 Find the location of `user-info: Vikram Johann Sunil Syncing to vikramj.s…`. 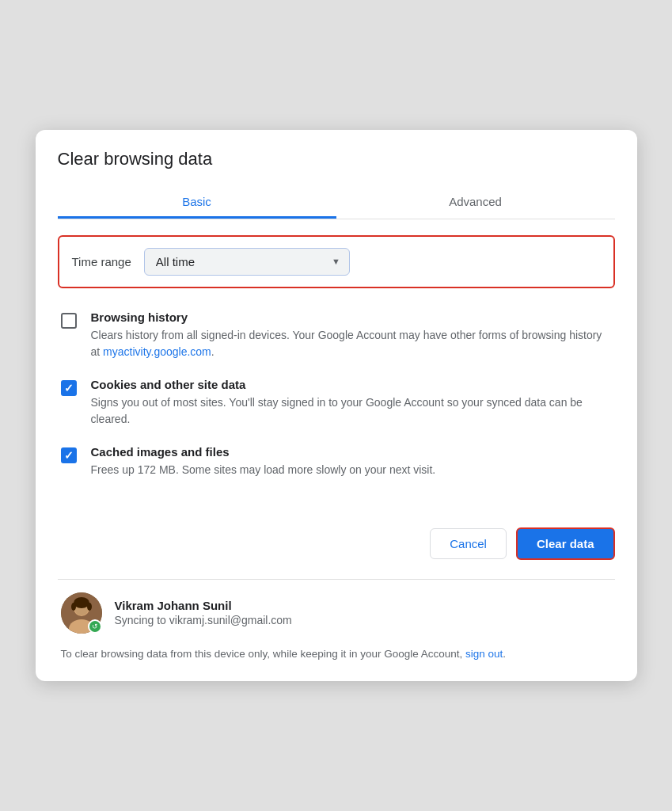

user-info: Vikram Johann Sunil Syncing to vikramj.s… is located at coordinates (203, 613).